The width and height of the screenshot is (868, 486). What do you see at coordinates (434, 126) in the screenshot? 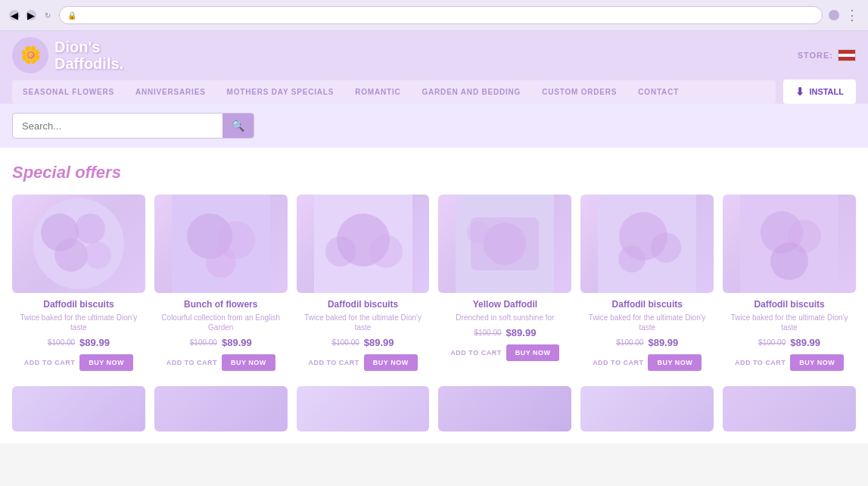
I see `search-bar-area: 🔍` at bounding box center [434, 126].